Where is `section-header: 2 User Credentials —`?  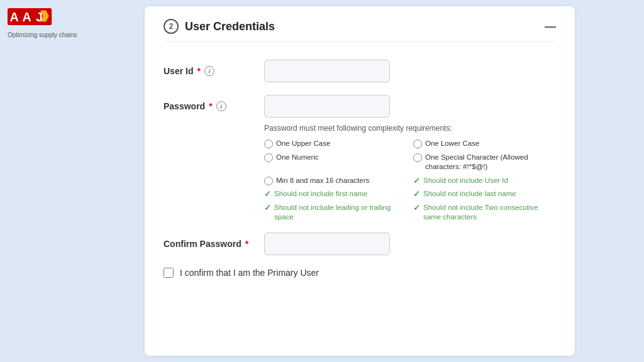 section-header: 2 User Credentials — is located at coordinates (360, 30).